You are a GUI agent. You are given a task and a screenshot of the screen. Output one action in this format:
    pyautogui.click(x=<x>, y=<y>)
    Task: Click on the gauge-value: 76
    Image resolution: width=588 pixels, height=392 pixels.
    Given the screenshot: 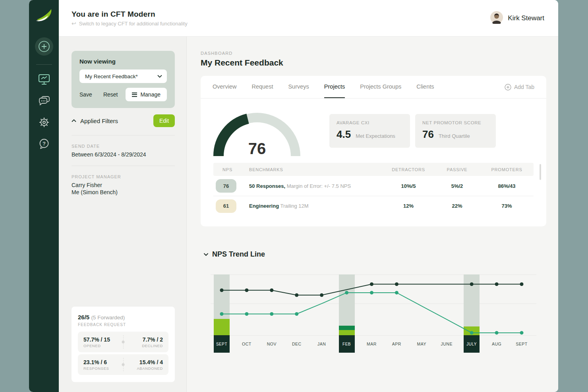 What is the action you would take?
    pyautogui.click(x=257, y=149)
    